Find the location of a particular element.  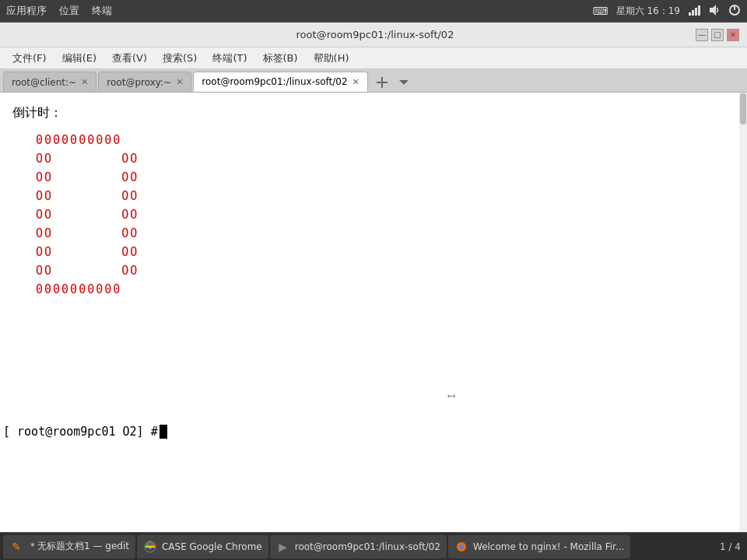

tab-actions is located at coordinates (393, 82).